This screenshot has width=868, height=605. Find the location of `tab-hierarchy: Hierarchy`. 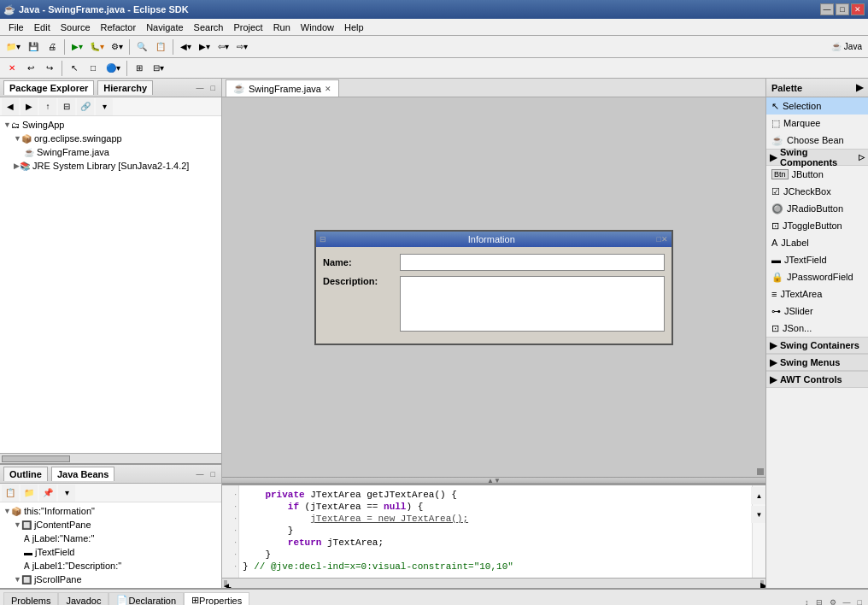

tab-hierarchy: Hierarchy is located at coordinates (125, 87).